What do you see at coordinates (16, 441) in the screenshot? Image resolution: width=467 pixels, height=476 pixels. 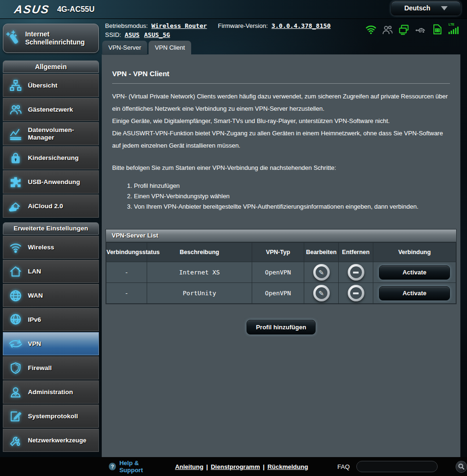 I see `wrench-icon` at bounding box center [16, 441].